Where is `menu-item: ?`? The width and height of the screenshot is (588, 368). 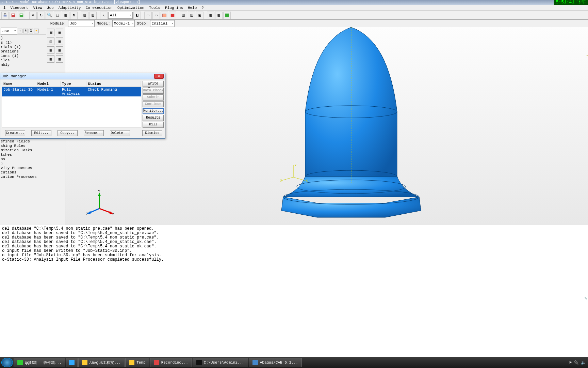
menu-item: ? is located at coordinates (203, 8).